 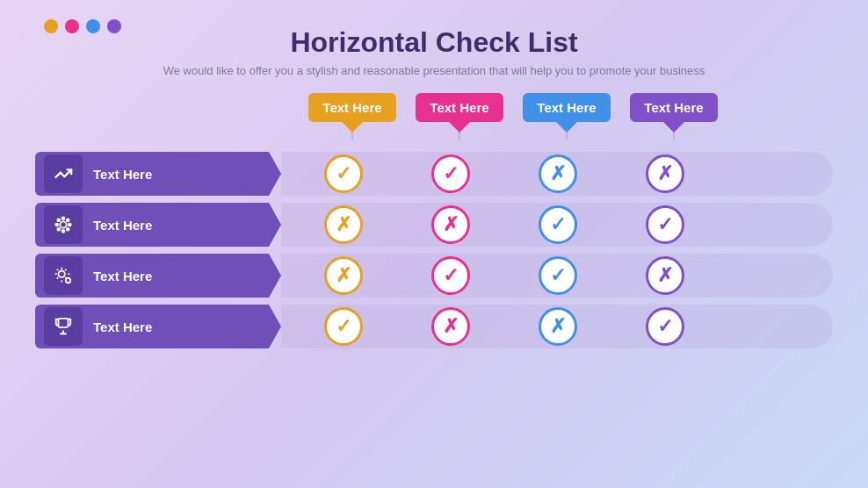 I want to click on check-circle-0-1: ✓, so click(x=451, y=174).